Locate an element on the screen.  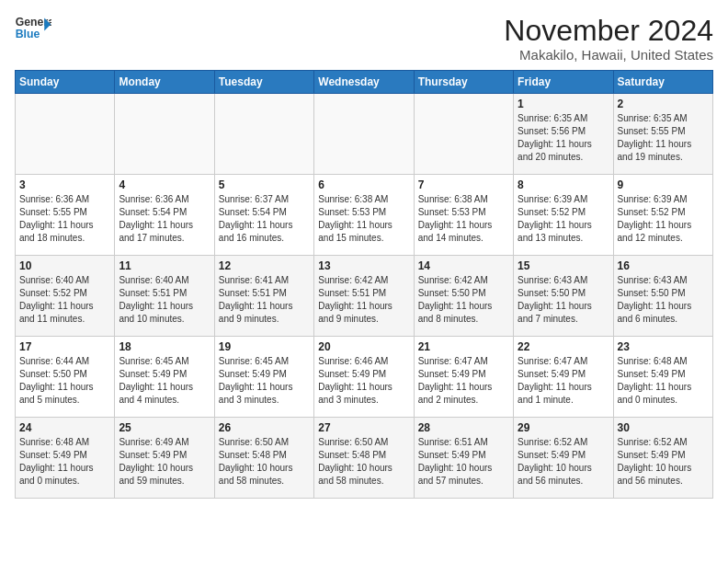
calendar-cell: 22Sunrise: 6:47 AM Sunset: 5:49 PM Dayli… is located at coordinates (563, 377).